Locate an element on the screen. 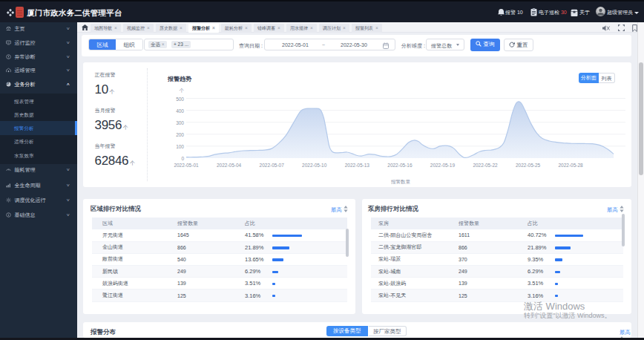 The width and height of the screenshot is (644, 340). svg-text: 2022-05-19 is located at coordinates (443, 165).